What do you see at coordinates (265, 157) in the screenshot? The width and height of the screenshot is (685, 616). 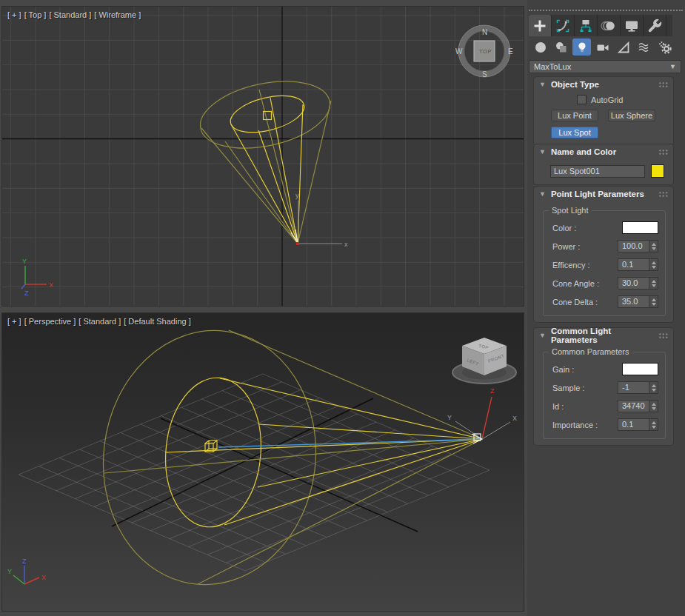 I see `spotlight-cone-top` at bounding box center [265, 157].